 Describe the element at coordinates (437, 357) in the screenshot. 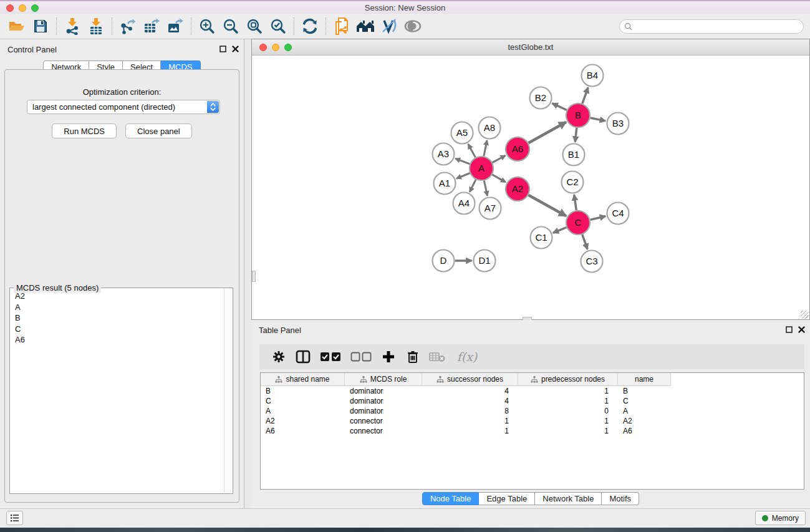

I see `delete-table-button` at that location.